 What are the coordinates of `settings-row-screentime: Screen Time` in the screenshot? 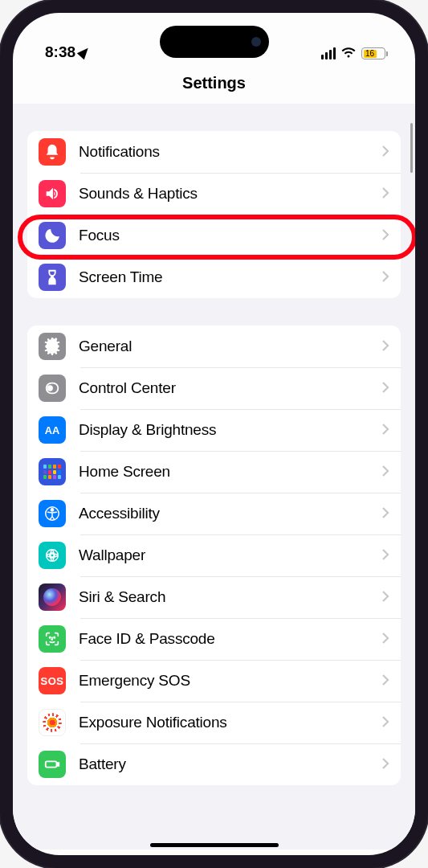 It's located at (214, 277).